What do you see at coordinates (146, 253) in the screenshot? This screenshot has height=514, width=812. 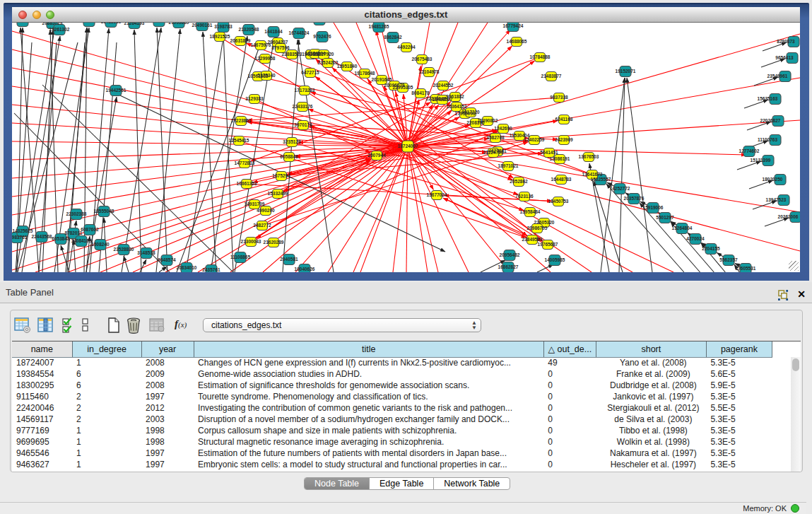 I see `svg-text: 3148538` at bounding box center [146, 253].